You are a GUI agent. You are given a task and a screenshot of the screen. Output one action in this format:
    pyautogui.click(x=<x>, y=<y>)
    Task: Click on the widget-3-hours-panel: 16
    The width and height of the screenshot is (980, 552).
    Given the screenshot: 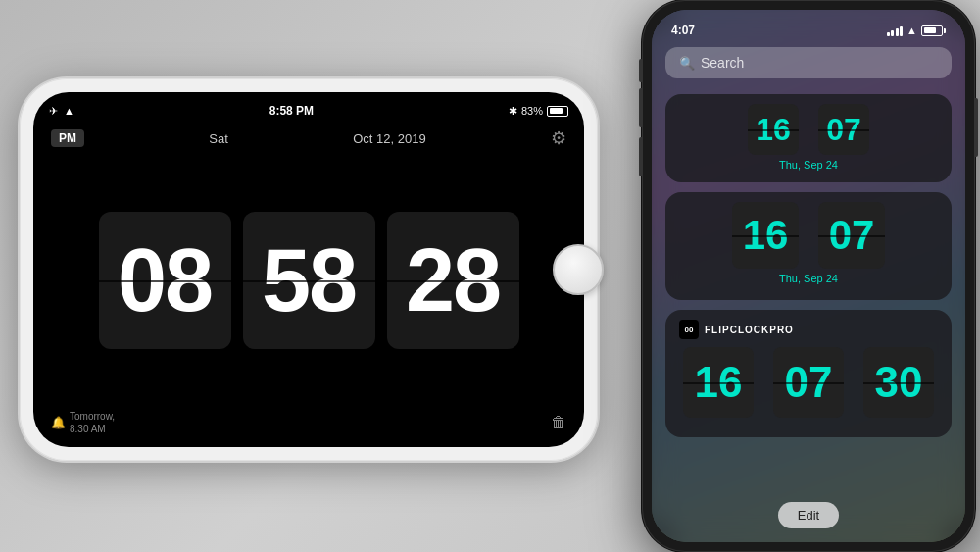 What is the action you would take?
    pyautogui.click(x=718, y=382)
    